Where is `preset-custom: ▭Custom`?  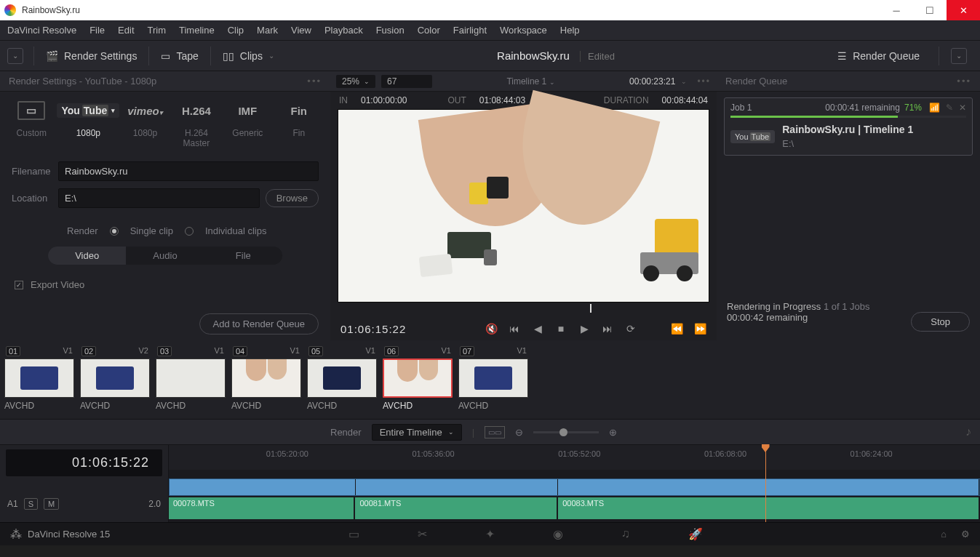 preset-custom: ▭Custom is located at coordinates (31, 124).